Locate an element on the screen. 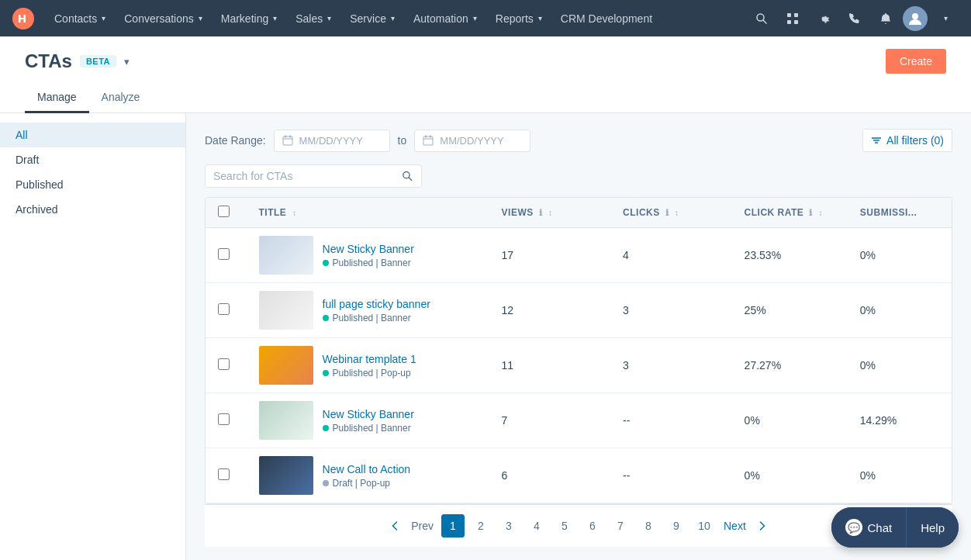 The width and height of the screenshot is (971, 560). clicks-cell: 4 is located at coordinates (672, 256).